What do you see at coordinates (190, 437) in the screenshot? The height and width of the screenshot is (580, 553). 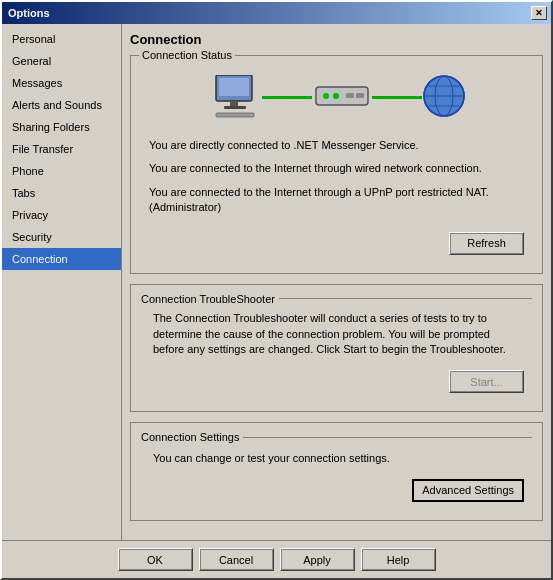 I see `connection-settings-title: Connection Settings` at bounding box center [190, 437].